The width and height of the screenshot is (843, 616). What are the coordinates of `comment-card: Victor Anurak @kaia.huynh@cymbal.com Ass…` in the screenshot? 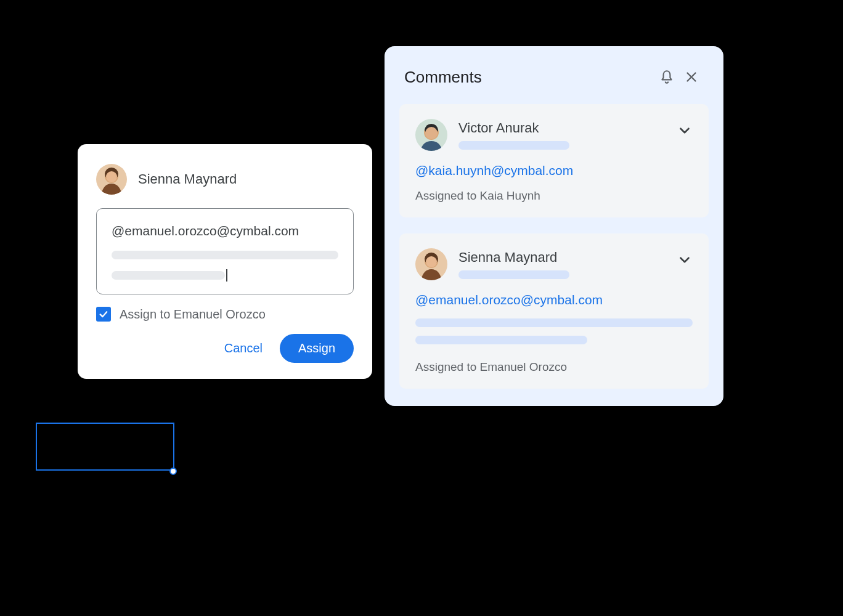 It's located at (554, 161).